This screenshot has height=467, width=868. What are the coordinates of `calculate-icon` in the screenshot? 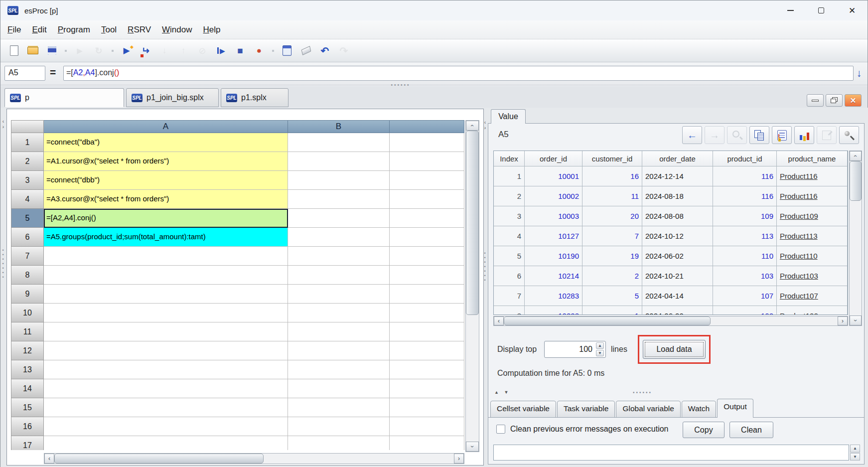 It's located at (287, 51).